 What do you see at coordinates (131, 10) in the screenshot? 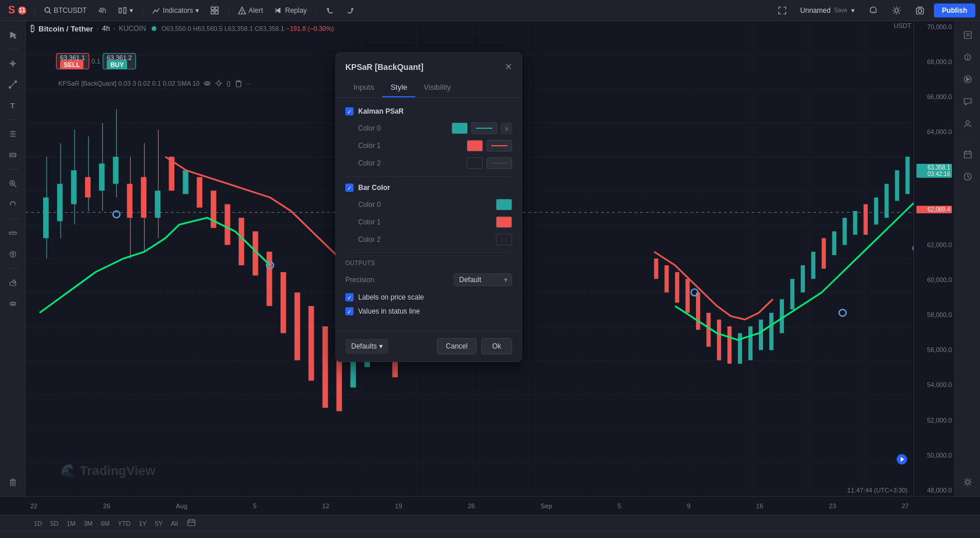
I see `bar-dropdown-icon: ▾` at bounding box center [131, 10].